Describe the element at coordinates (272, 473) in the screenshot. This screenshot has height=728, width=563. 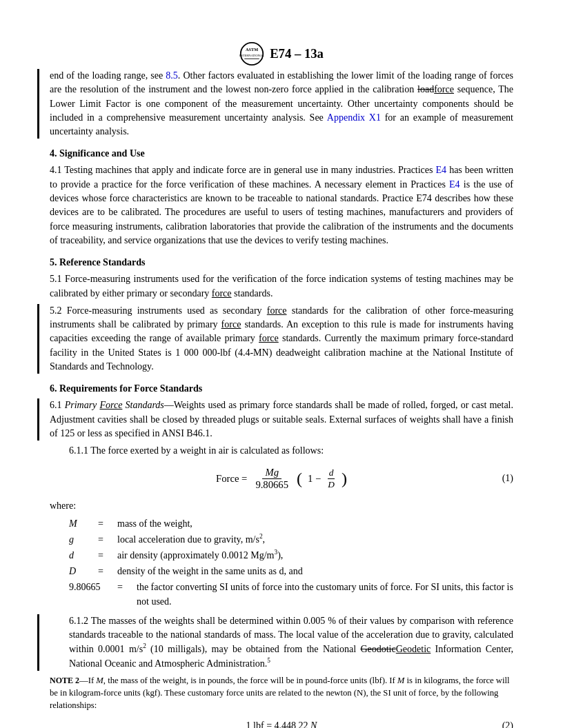
I see `eq1-numerator: Mg` at that location.